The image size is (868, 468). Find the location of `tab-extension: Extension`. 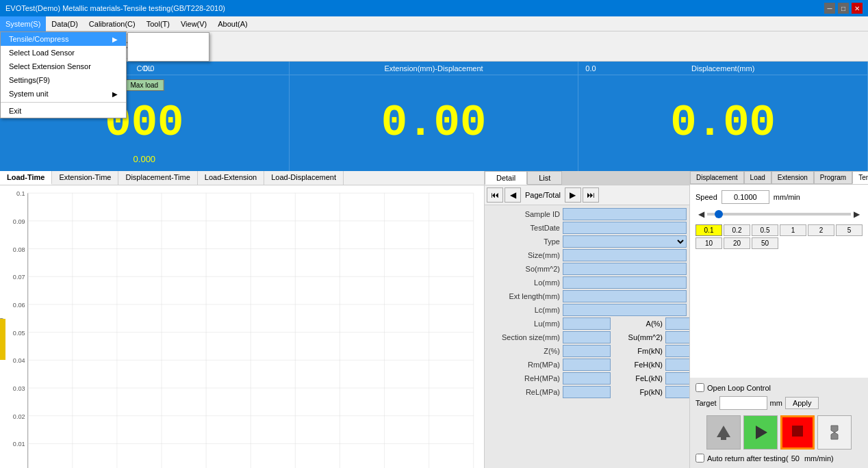

tab-extension: Extension is located at coordinates (793, 178).